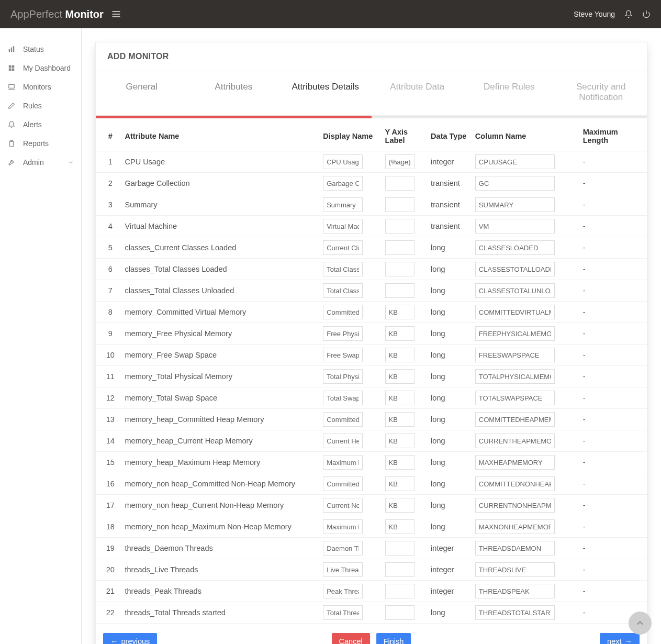 The width and height of the screenshot is (661, 644). What do you see at coordinates (116, 14) in the screenshot?
I see `hamburger-icon` at bounding box center [116, 14].